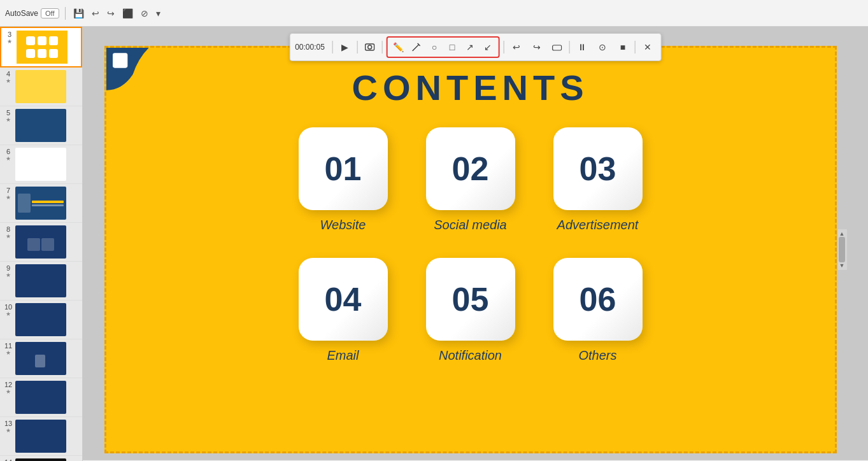 The height and width of the screenshot is (461, 868). What do you see at coordinates (471, 88) in the screenshot?
I see `slide-title: CONTENTS` at bounding box center [471, 88].